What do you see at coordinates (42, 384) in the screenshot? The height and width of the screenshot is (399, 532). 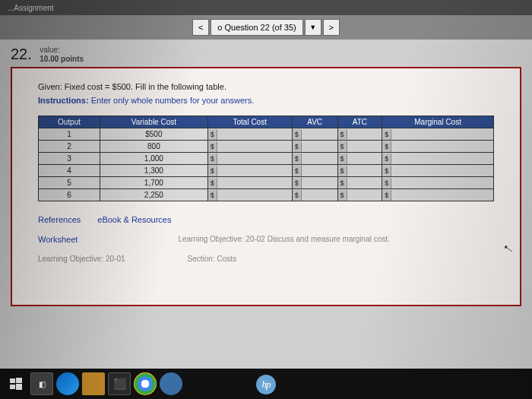 I see `task-view-button: ◧` at bounding box center [42, 384].